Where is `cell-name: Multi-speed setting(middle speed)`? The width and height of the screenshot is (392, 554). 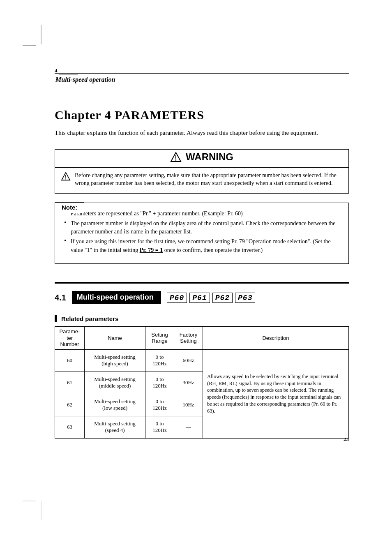 cell-name: Multi-speed setting(middle speed) is located at coordinates (115, 383).